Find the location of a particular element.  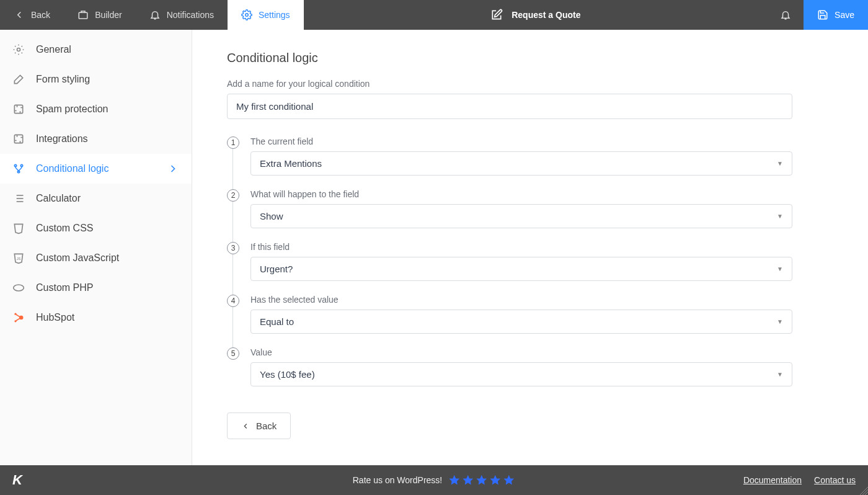

sidebar-item-custom-css: Custom CSS is located at coordinates (95, 228).